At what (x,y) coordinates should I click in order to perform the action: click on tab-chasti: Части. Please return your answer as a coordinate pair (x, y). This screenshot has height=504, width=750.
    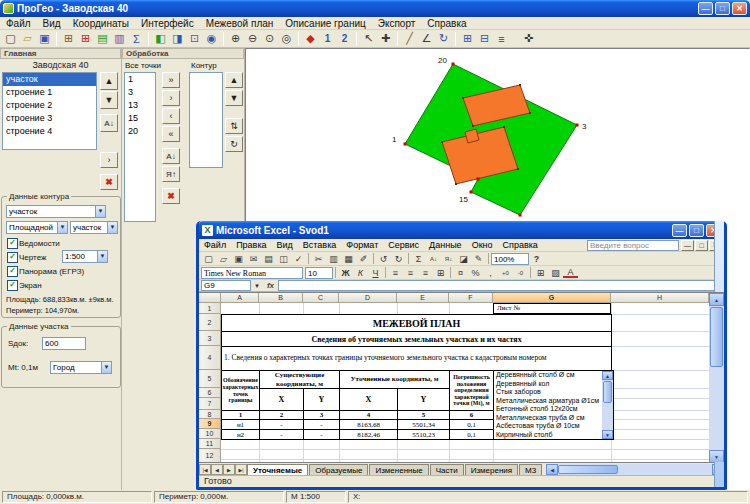
    Looking at the image, I should click on (447, 470).